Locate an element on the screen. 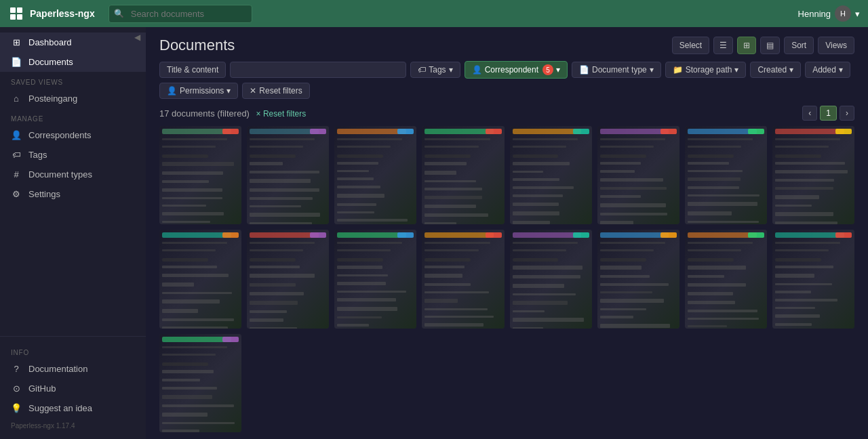 The height and width of the screenshot is (439, 868). sidebar-item-documentation: ? Documentation is located at coordinates (73, 369).